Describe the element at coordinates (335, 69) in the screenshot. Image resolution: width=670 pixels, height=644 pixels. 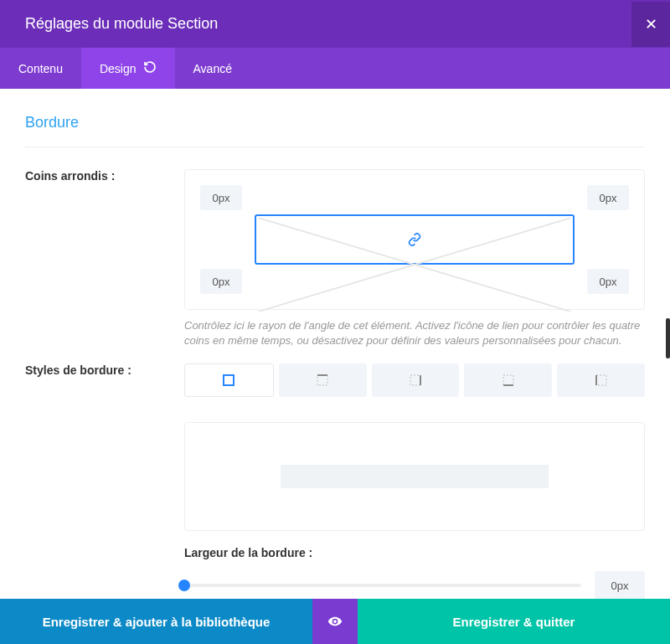
I see `tabs: Contenu Design Avancé` at that location.